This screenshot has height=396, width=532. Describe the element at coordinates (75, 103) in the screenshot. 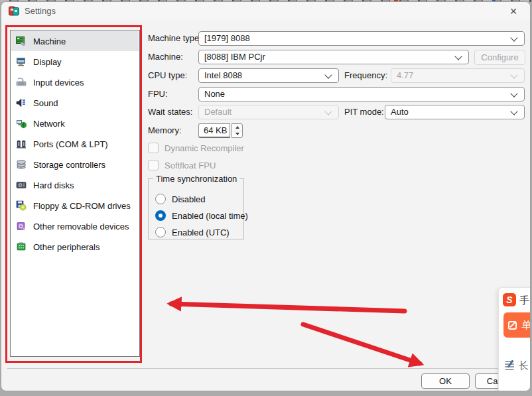

I see `sidebar-item-sound: Sound` at that location.